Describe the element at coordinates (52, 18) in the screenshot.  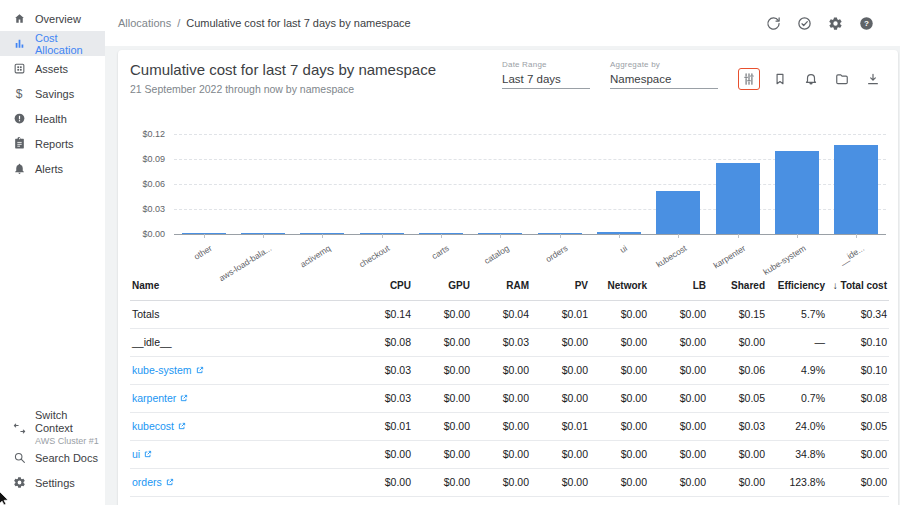
I see `sidebar-item-overview: Overview` at that location.